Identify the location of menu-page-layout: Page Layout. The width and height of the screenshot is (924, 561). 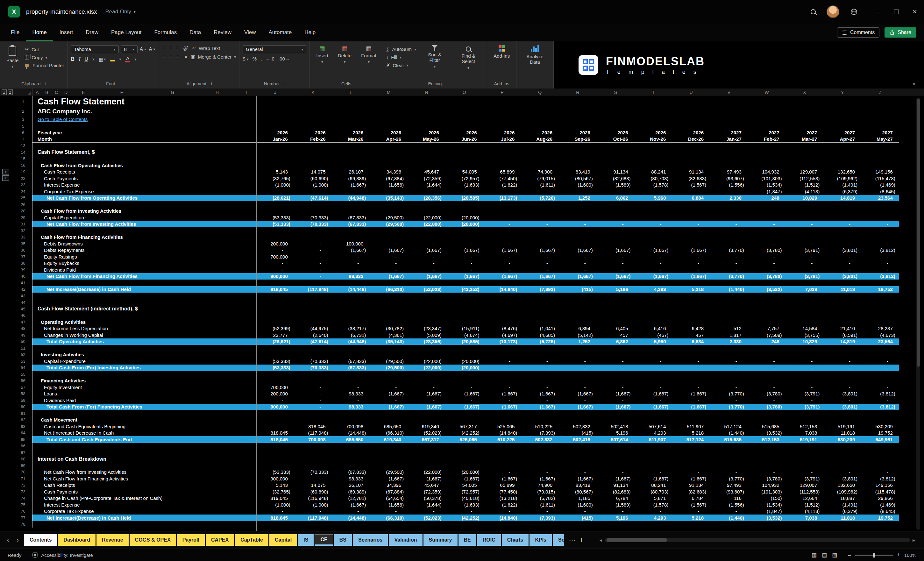
(126, 32).